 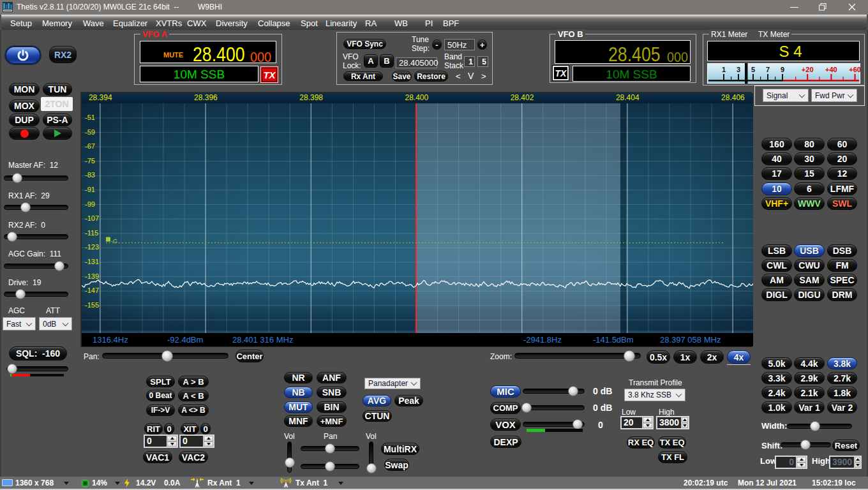 What do you see at coordinates (724, 70) in the screenshot?
I see `svg-text: 1` at bounding box center [724, 70].